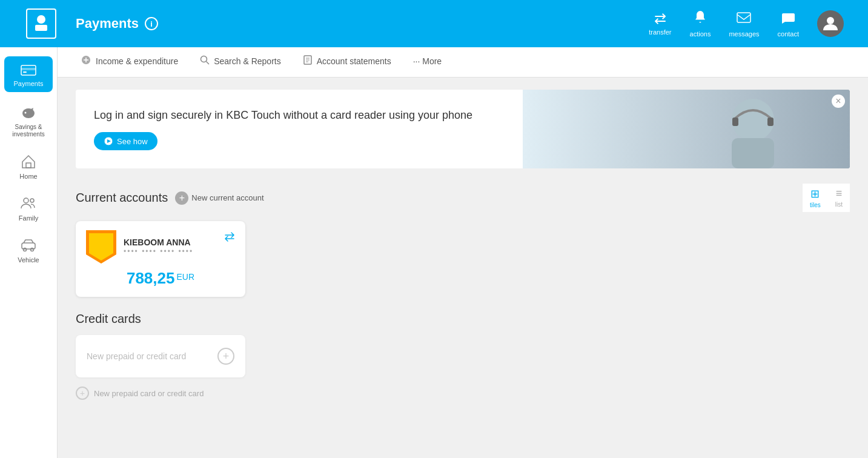 Image resolution: width=868 pixels, height=458 pixels. What do you see at coordinates (205, 61) in the screenshot?
I see `search-reports-icon` at bounding box center [205, 61].